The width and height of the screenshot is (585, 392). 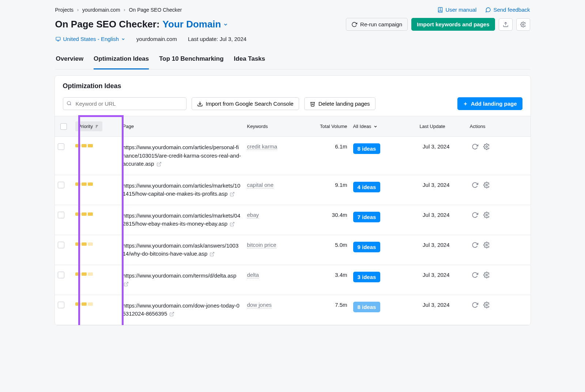 What do you see at coordinates (101, 10) in the screenshot?
I see `breadcrumb-domain: yourdomain.com` at bounding box center [101, 10].